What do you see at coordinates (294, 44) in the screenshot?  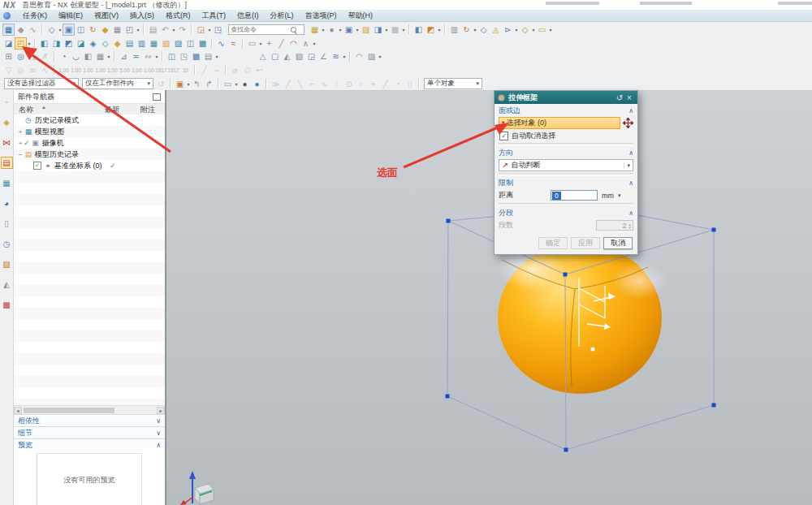 I see `arc-icon: ◠` at bounding box center [294, 44].